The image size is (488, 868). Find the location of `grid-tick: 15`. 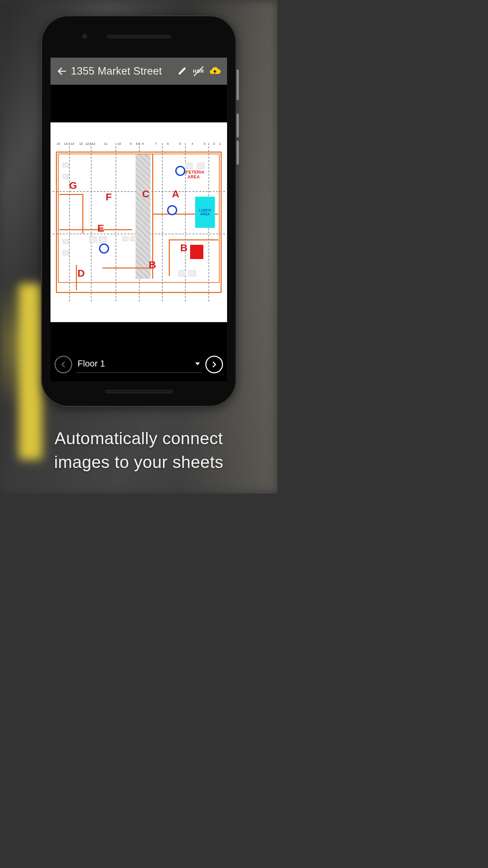

grid-tick: 15 is located at coordinates (58, 144).